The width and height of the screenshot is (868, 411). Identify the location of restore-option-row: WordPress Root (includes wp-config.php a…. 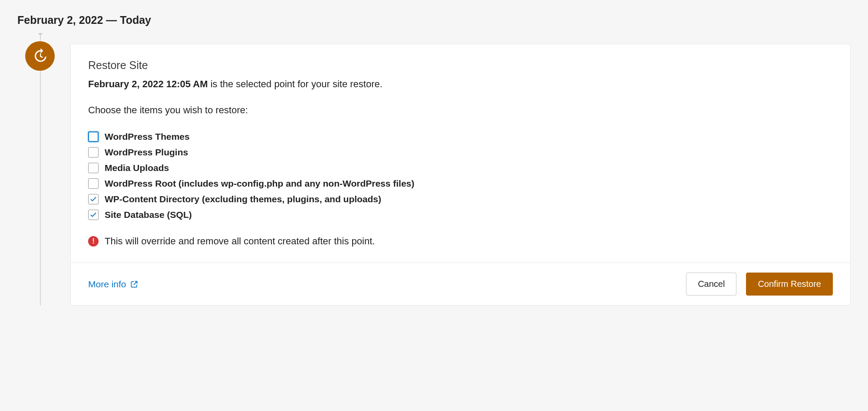
(460, 184).